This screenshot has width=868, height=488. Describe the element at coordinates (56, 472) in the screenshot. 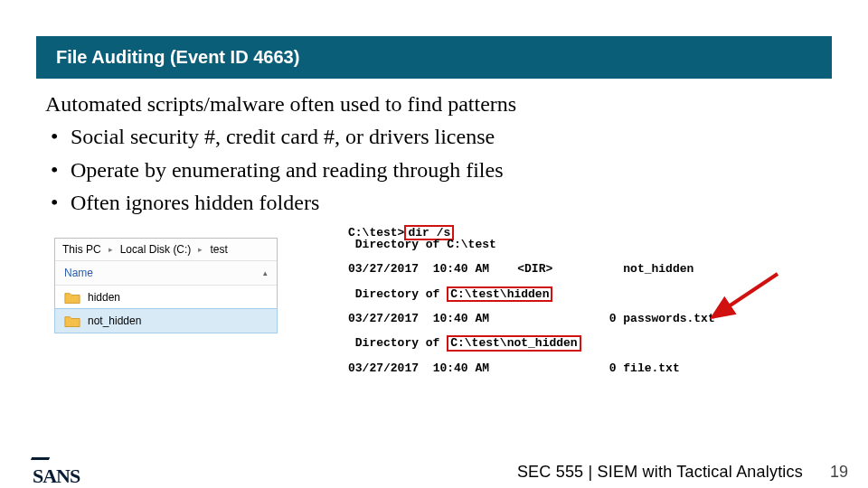

I see `sans-logo: SANS` at that location.